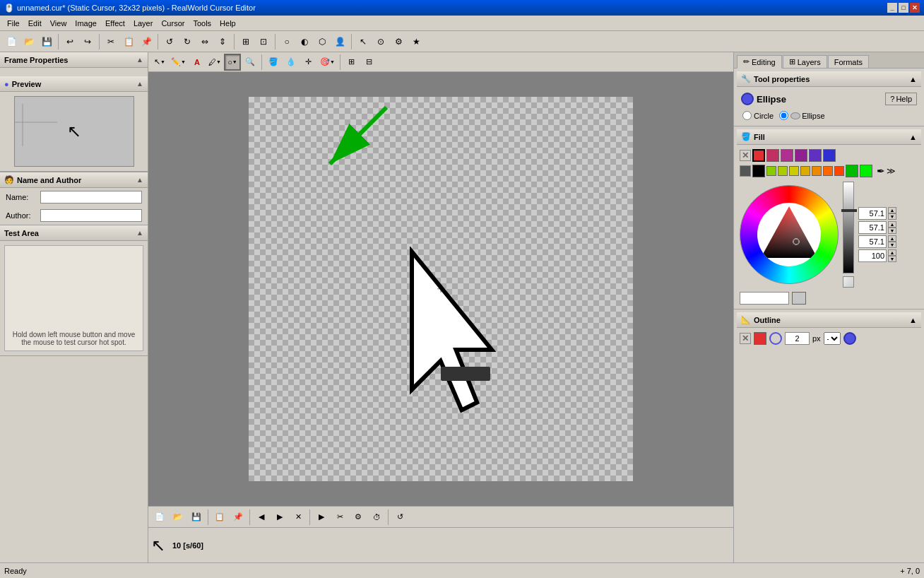 Image resolution: width=924 pixels, height=578 pixels. Describe the element at coordinates (904, 8) in the screenshot. I see `maximize-button: □` at that location.